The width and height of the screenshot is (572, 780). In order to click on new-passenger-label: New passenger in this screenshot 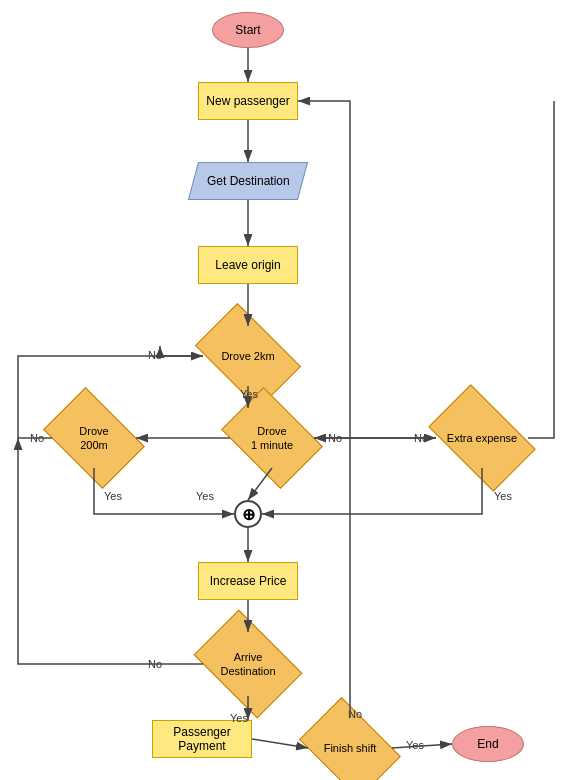, I will do `click(248, 101)`.